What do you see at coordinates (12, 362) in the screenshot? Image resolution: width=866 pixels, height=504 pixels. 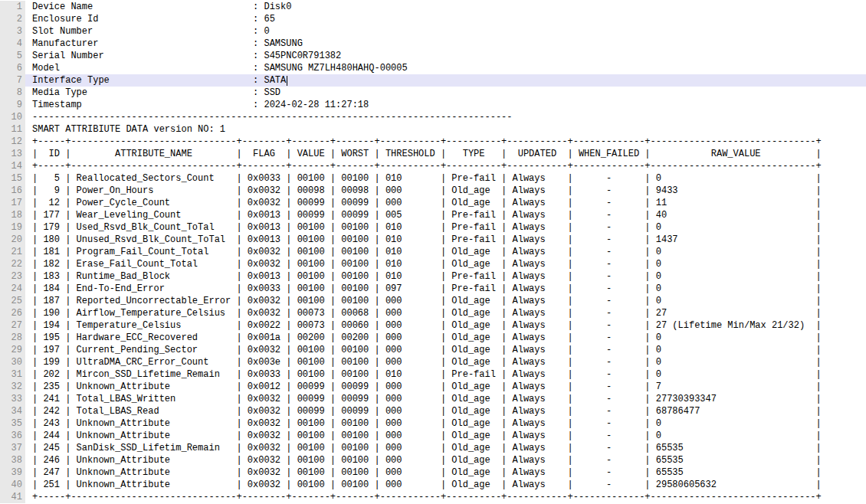 I see `line-number: 30` at bounding box center [12, 362].